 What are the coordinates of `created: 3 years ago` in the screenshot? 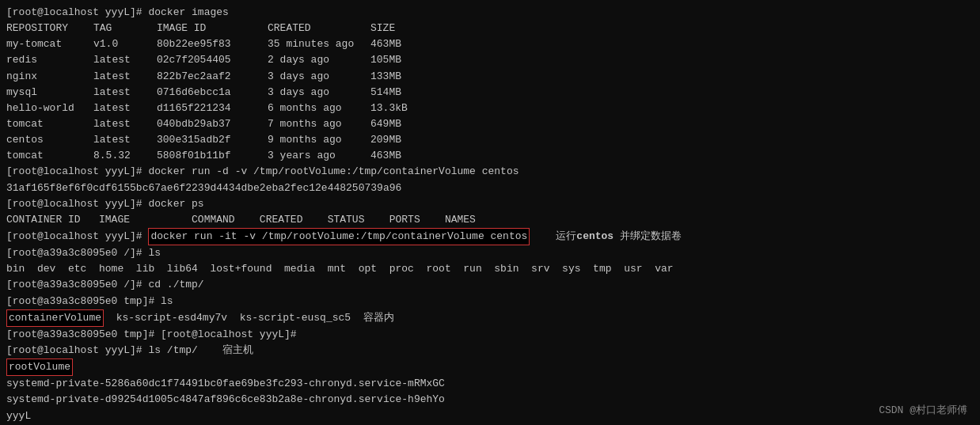 It's located at (319, 156).